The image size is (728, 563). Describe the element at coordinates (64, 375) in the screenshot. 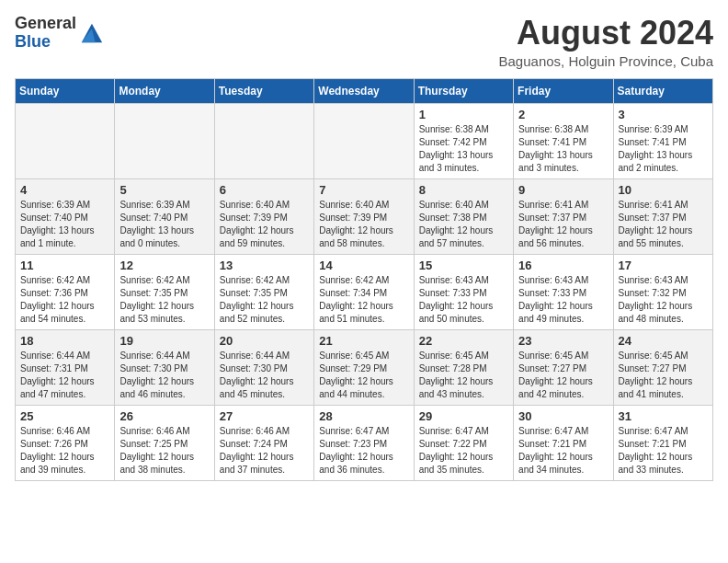

I see `day-info: Sunrise: 6:44 AM Sunset: 7:31 PM Dayligh…` at that location.